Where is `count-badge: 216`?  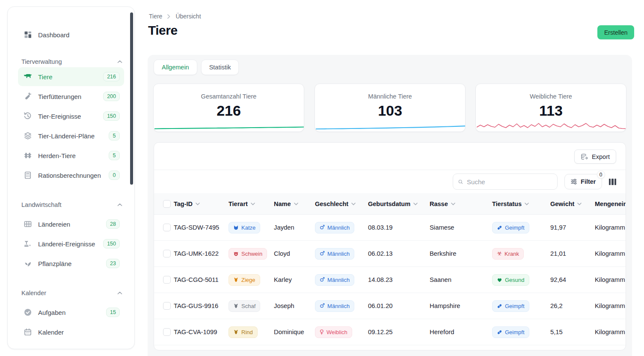
count-badge: 216 is located at coordinates (111, 77).